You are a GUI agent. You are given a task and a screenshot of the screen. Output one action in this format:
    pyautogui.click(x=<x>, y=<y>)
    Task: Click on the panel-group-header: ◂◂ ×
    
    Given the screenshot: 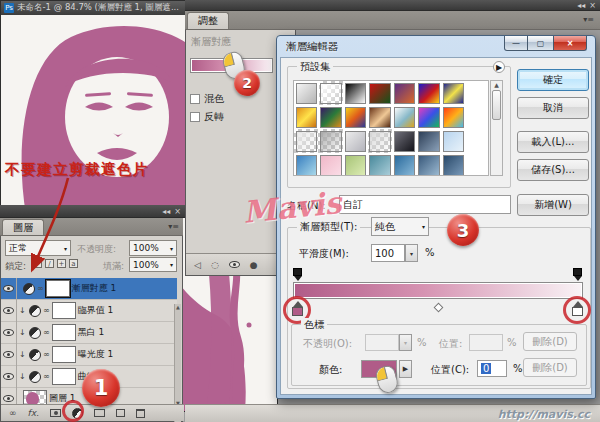 What is the action you would take?
    pyautogui.click(x=392, y=6)
    